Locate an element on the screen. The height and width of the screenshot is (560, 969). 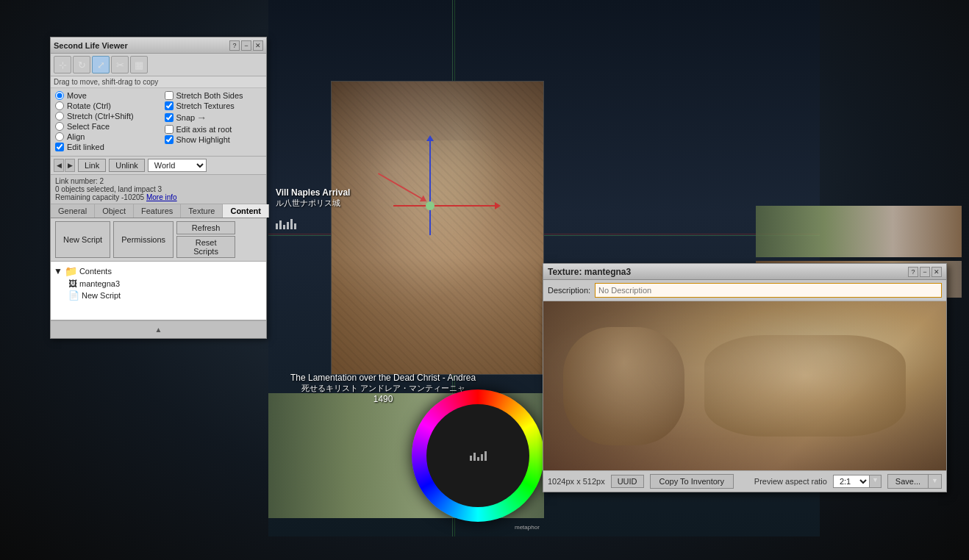
gizmo-x-axis is located at coordinates (463, 206).